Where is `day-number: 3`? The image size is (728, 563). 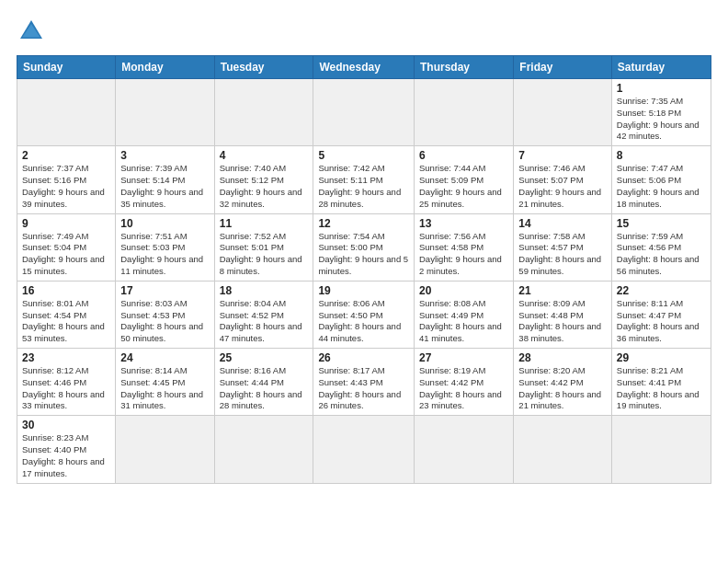
day-number: 3 is located at coordinates (165, 155).